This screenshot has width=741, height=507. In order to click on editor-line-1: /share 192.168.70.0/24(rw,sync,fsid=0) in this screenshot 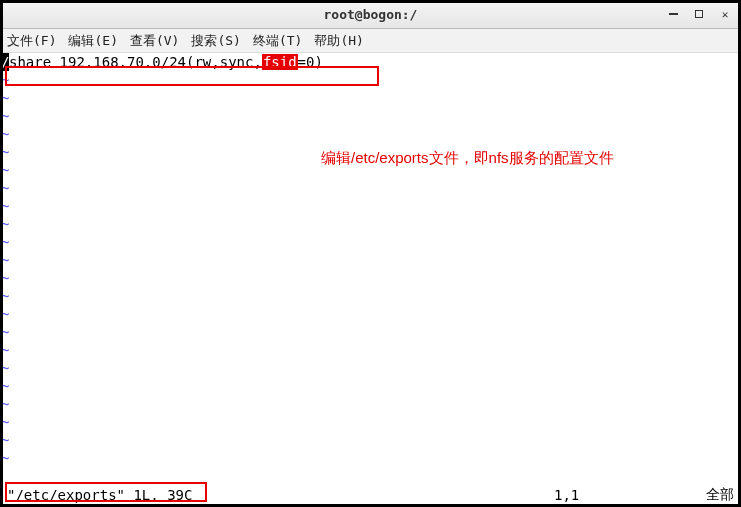, I will do `click(370, 62)`.